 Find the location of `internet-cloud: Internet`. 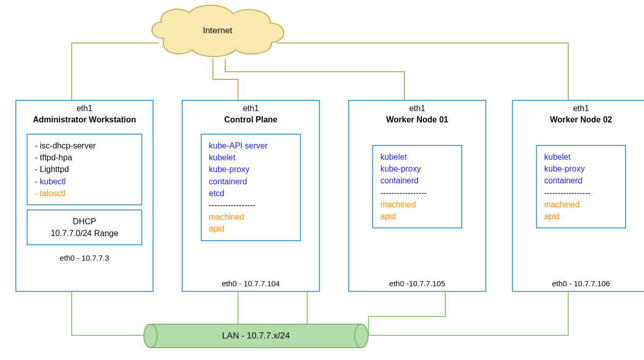

internet-cloud: Internet is located at coordinates (218, 31).